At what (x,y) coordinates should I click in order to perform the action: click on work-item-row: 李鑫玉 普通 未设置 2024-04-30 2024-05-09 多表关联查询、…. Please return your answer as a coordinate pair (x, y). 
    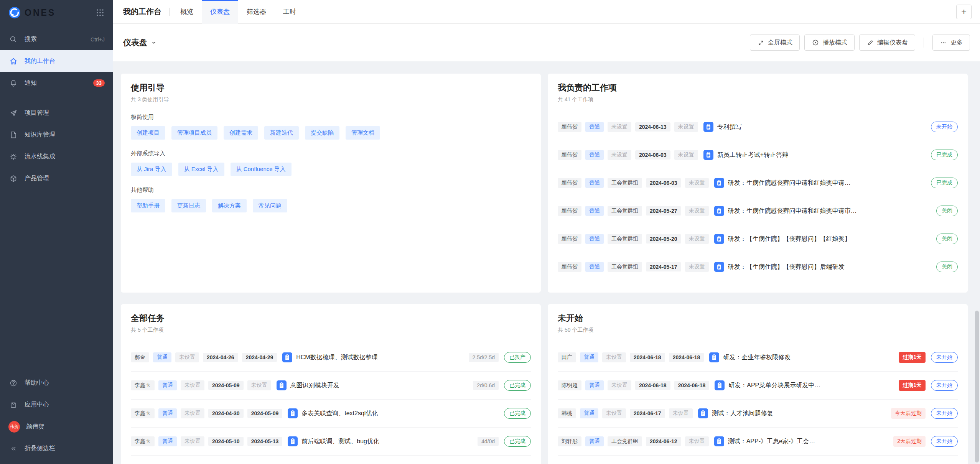
    Looking at the image, I should click on (331, 413).